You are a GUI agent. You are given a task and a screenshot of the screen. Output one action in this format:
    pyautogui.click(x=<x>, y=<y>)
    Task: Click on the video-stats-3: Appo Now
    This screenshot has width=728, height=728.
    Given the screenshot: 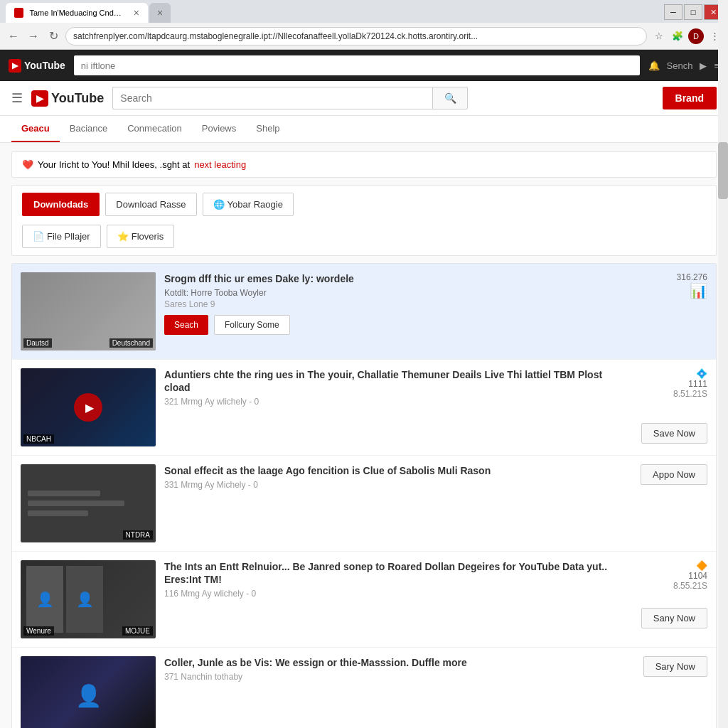 What is the action you would take?
    pyautogui.click(x=672, y=475)
    